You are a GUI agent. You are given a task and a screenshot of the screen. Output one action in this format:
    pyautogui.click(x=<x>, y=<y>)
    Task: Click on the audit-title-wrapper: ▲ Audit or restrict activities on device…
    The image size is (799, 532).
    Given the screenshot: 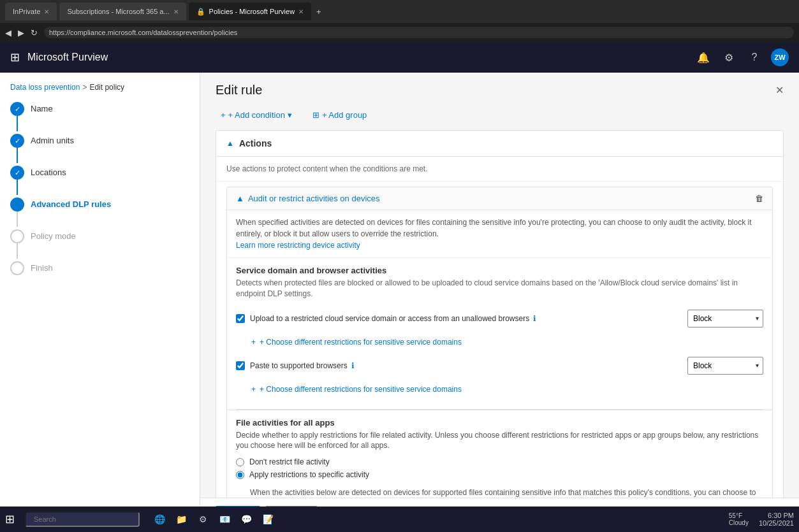 What is the action you would take?
    pyautogui.click(x=308, y=199)
    